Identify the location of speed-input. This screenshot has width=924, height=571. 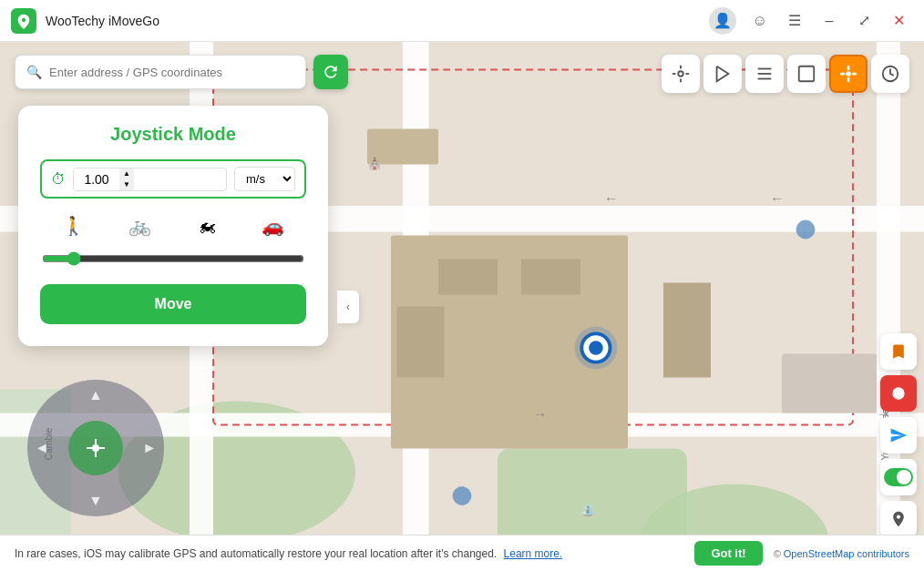
(97, 179).